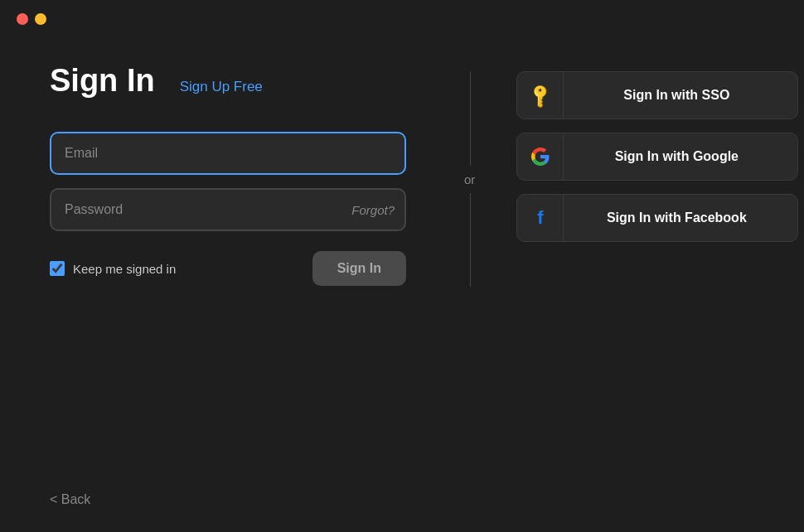 The width and height of the screenshot is (804, 532). I want to click on or-label: or, so click(469, 179).